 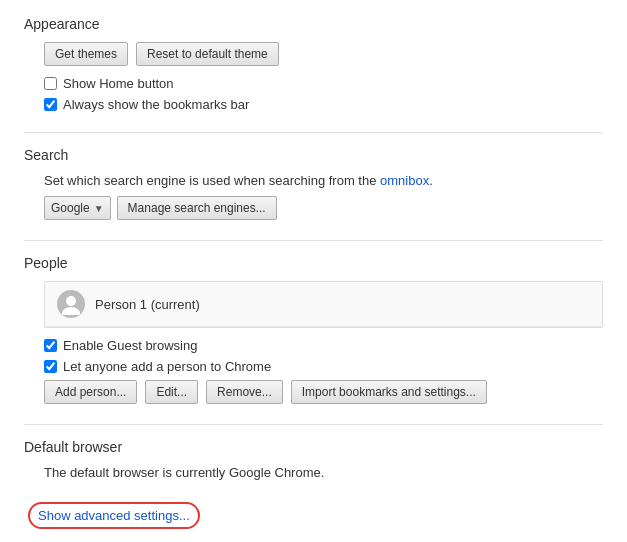 I want to click on reset-theme-button: Reset to default theme, so click(x=208, y=54).